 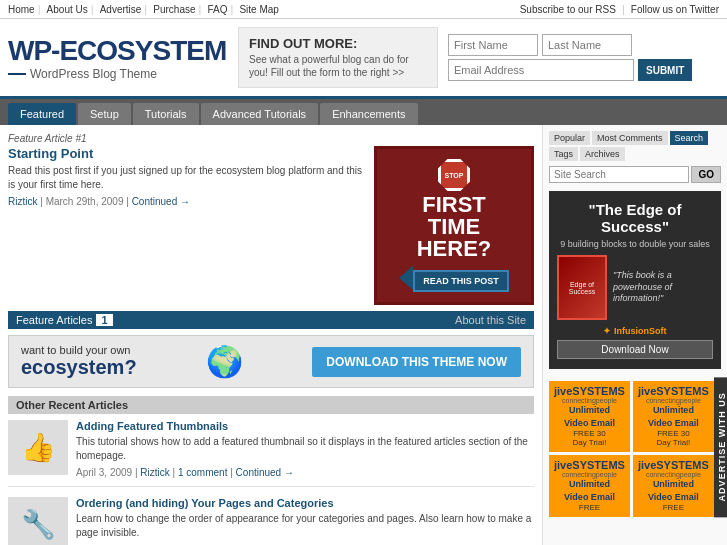 I want to click on header: WP-ECOSYSTEM WordPress Blog Theme FIND O…, so click(x=364, y=59).